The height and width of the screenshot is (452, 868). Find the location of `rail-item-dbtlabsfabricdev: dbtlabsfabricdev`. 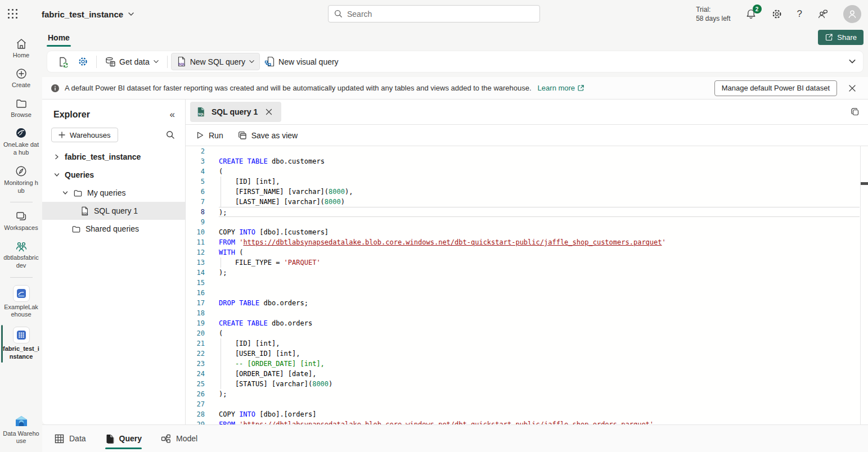

rail-item-dbtlabsfabricdev: dbtlabsfabricdev is located at coordinates (21, 255).